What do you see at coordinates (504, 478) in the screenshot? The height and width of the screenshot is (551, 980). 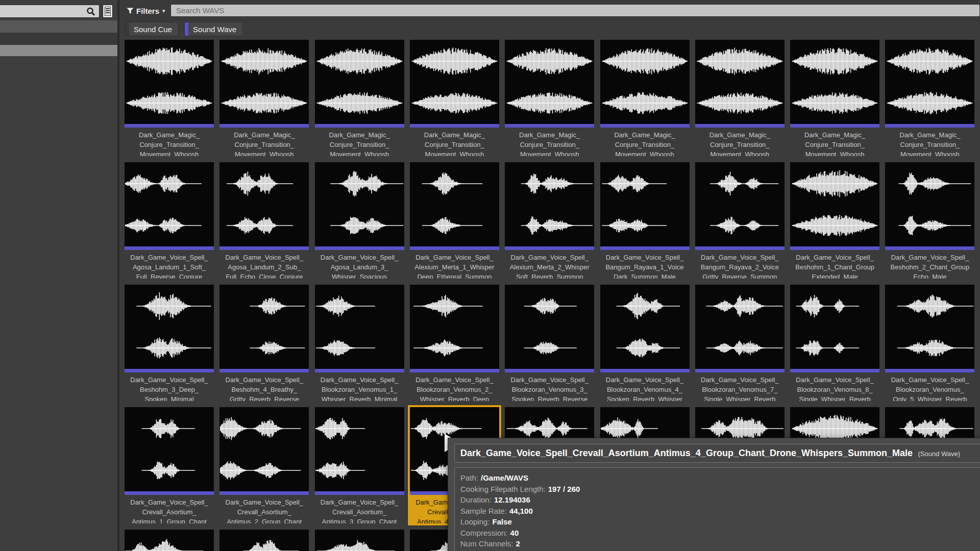 I see `tooltip-field-value: /Game/WAVS` at bounding box center [504, 478].